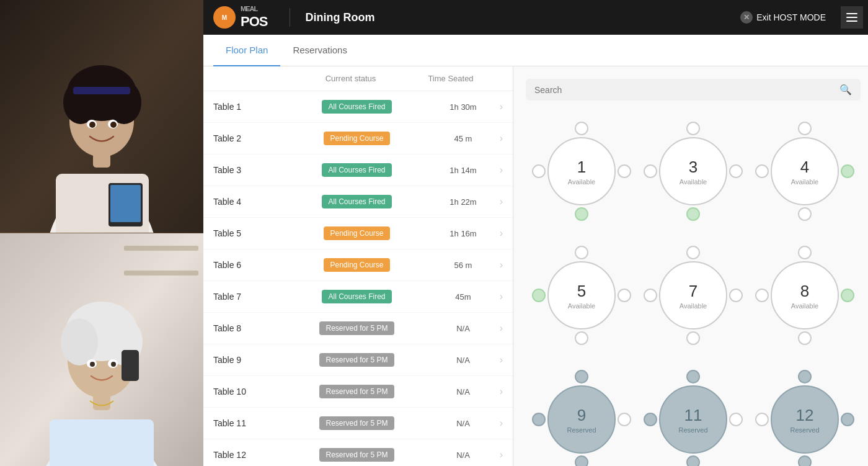 This screenshot has width=868, height=466. Describe the element at coordinates (805, 182) in the screenshot. I see `table-status-4: Available` at that location.